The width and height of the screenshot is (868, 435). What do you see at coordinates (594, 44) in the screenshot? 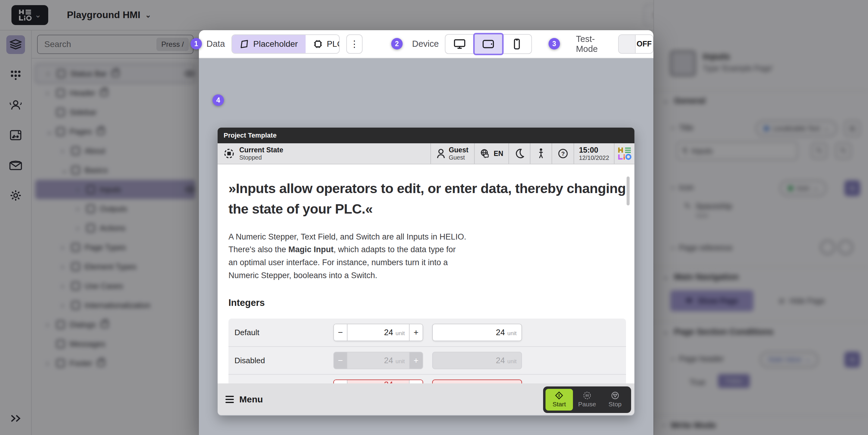
I see `test-mode-label: Test-Mode` at bounding box center [594, 44].